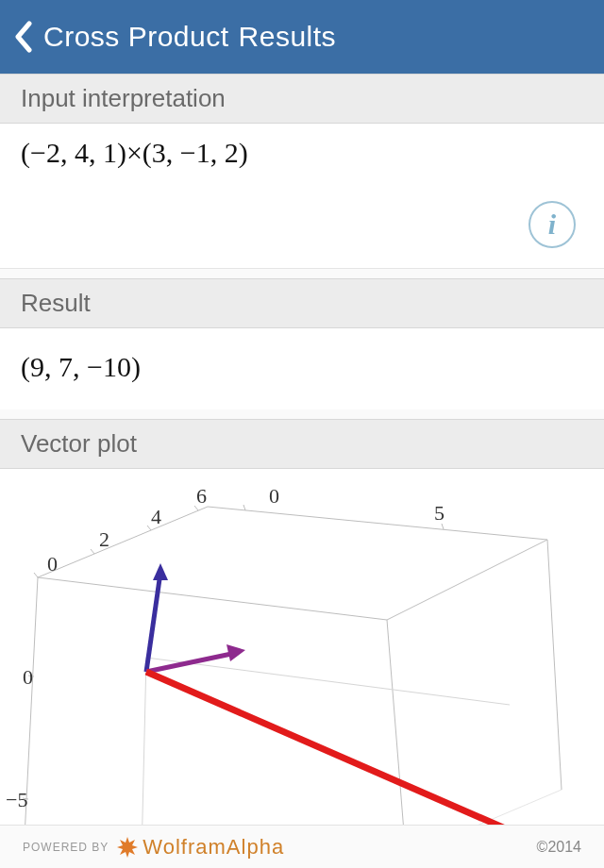  Describe the element at coordinates (196, 659) in the screenshot. I see `vector-b` at that location.